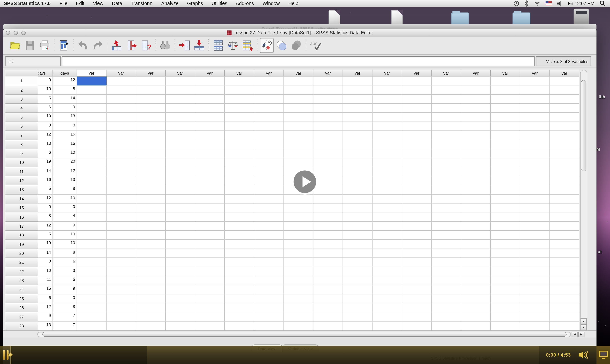  I want to click on column-header-days-1: days, so click(46, 73).